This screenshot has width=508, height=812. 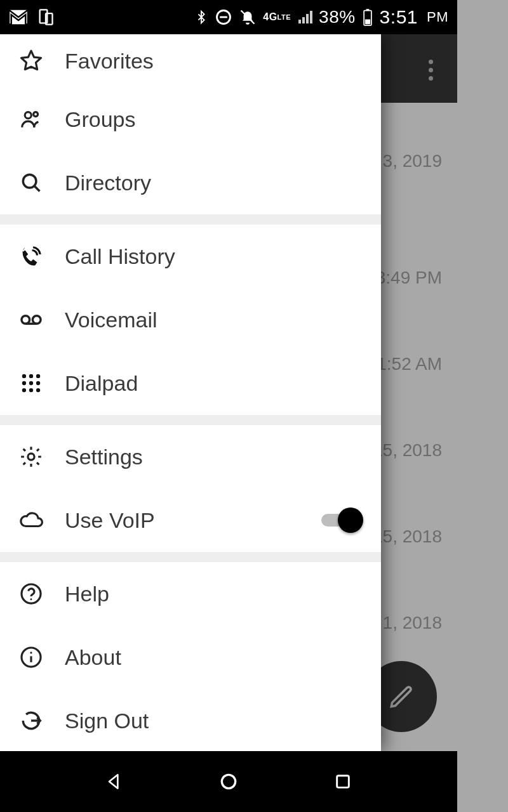 What do you see at coordinates (190, 61) in the screenshot?
I see `drawer-item-favorites: Favorites` at bounding box center [190, 61].